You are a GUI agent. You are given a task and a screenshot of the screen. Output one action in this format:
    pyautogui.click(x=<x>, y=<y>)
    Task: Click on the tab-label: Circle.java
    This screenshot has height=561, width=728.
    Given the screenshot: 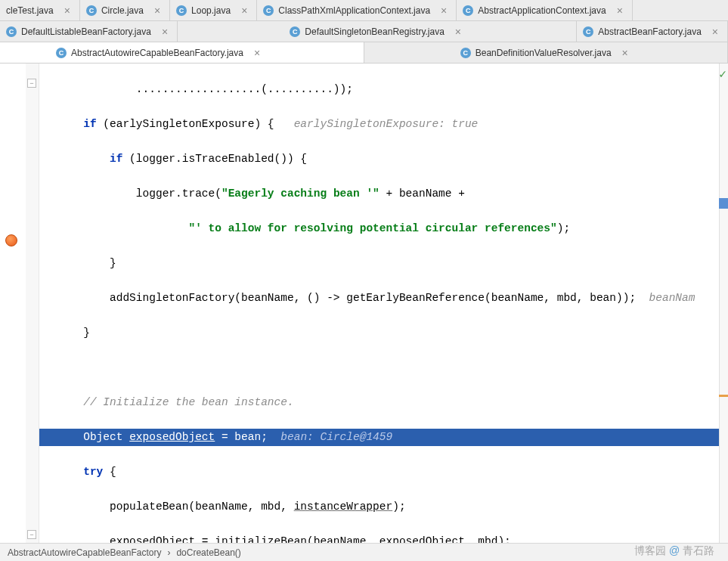 What is the action you would take?
    pyautogui.click(x=122, y=11)
    